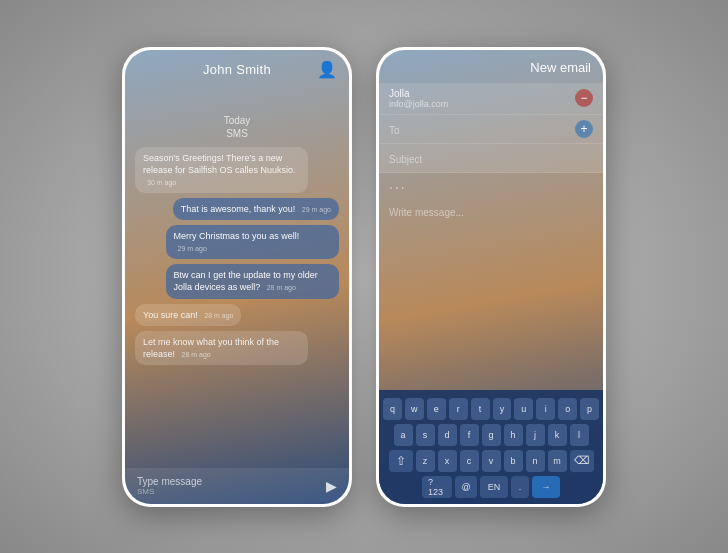  What do you see at coordinates (237, 70) in the screenshot?
I see `sms-contact-name: John Smith` at bounding box center [237, 70].